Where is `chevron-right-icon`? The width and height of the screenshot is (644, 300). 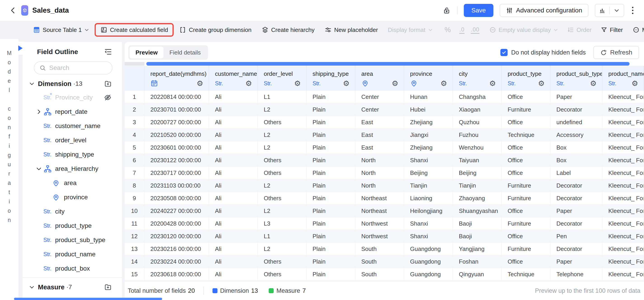
chevron-right-icon is located at coordinates (40, 112).